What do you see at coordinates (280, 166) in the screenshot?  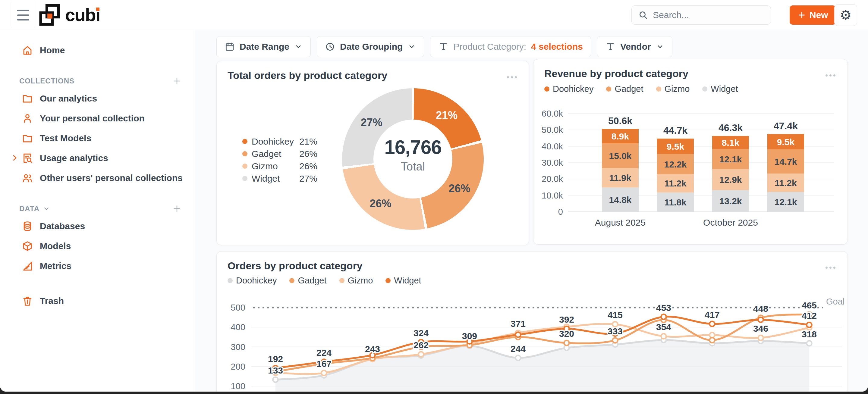 I see `legend-item-gizmo: Gizmo26%` at bounding box center [280, 166].